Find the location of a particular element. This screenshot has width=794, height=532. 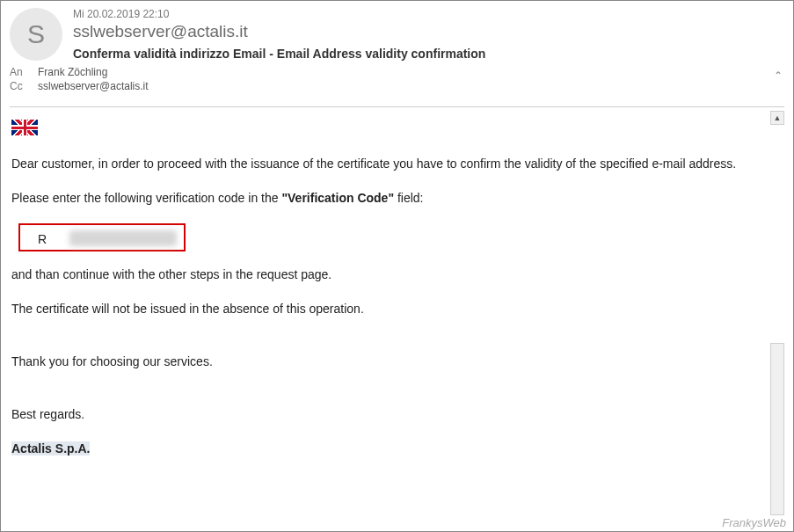

body-company: Actalis S.p.A. is located at coordinates (389, 448).